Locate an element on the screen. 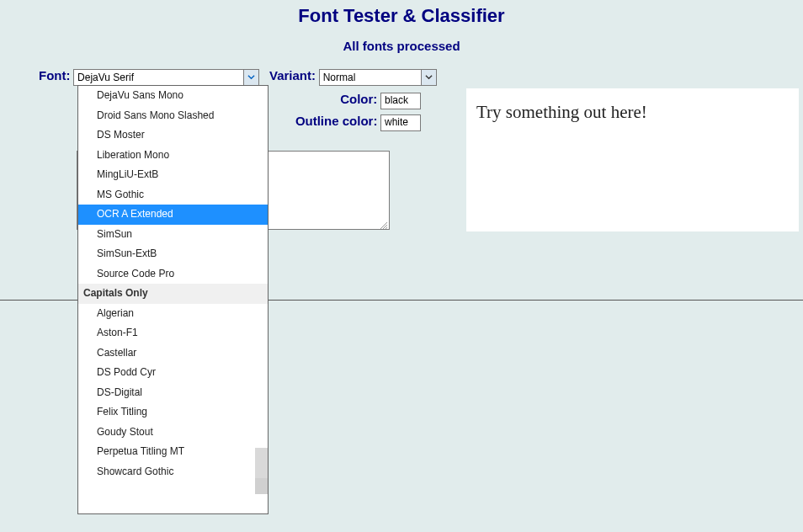 The height and width of the screenshot is (532, 803). font-option: Source Code Pro is located at coordinates (173, 274).